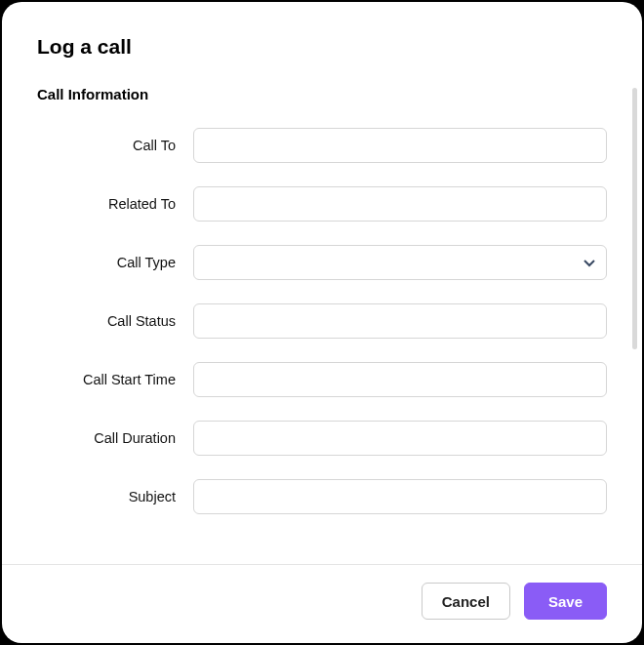 This screenshot has width=644, height=645. Describe the element at coordinates (322, 321) in the screenshot. I see `row-call-status: Call Status` at that location.